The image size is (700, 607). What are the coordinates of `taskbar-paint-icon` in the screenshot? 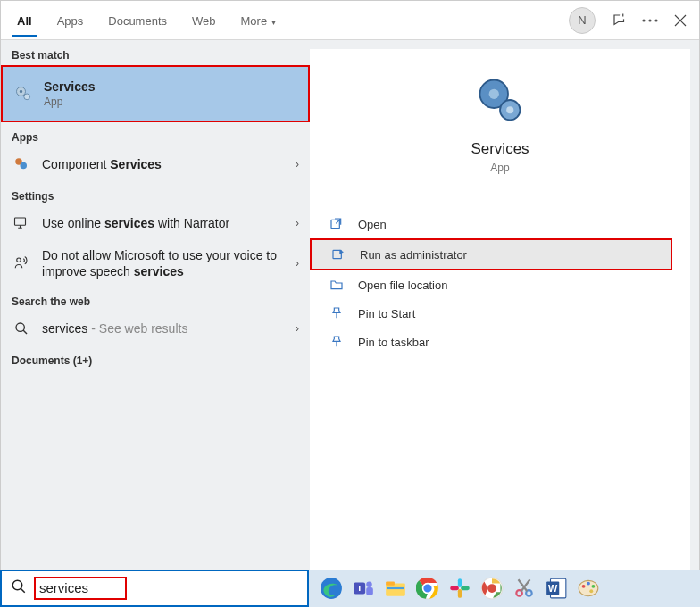 It's located at (588, 588).